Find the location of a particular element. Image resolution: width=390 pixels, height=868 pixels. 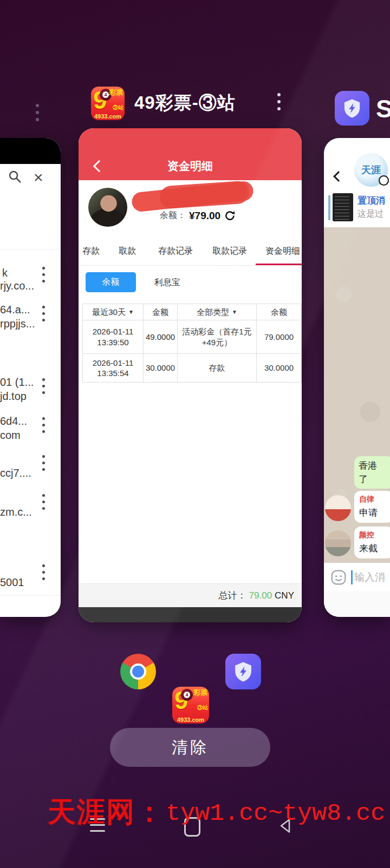

lottery-app-icon: 9 4 彩票 ③站 4933.com is located at coordinates (108, 103).